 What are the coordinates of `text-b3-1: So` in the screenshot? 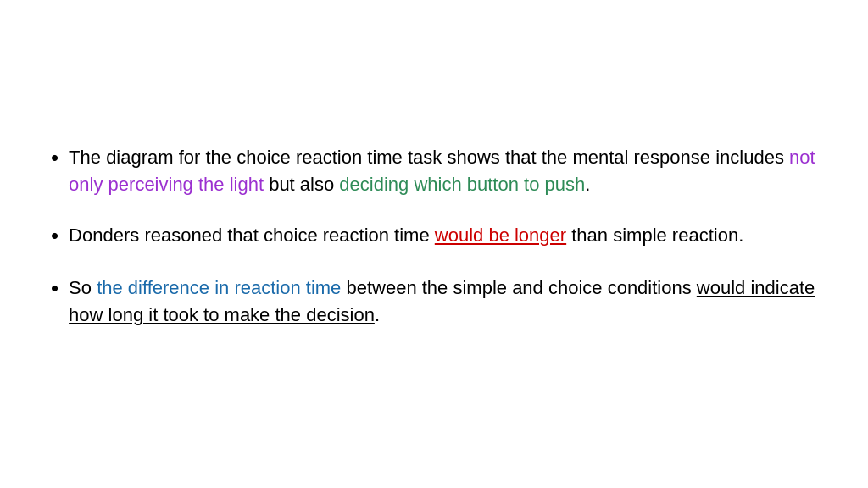 It's located at (83, 288).